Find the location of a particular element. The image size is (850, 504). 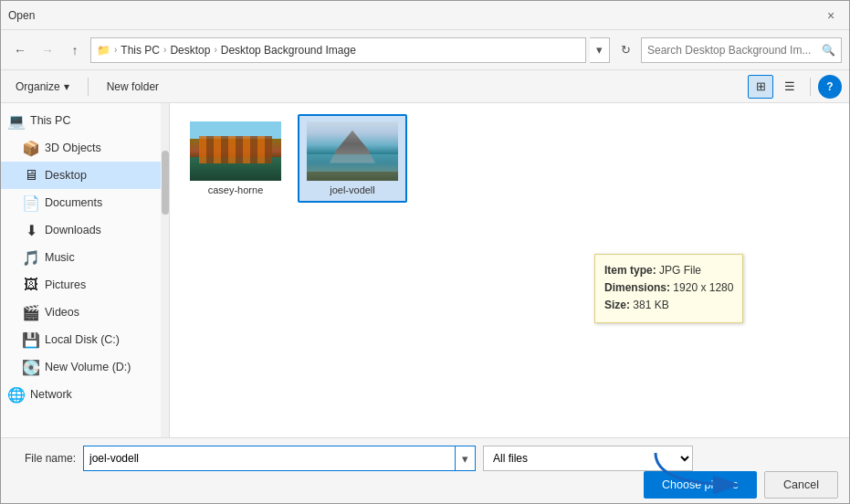

tooltip-dimensions: Dimensions: 1920 x 1280 is located at coordinates (668, 289).